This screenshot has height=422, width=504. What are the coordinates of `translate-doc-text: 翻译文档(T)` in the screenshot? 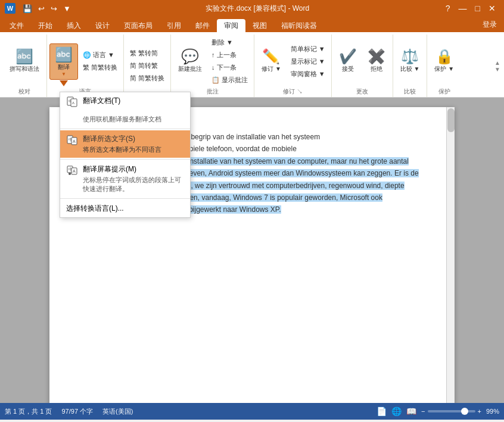 It's located at (133, 101).